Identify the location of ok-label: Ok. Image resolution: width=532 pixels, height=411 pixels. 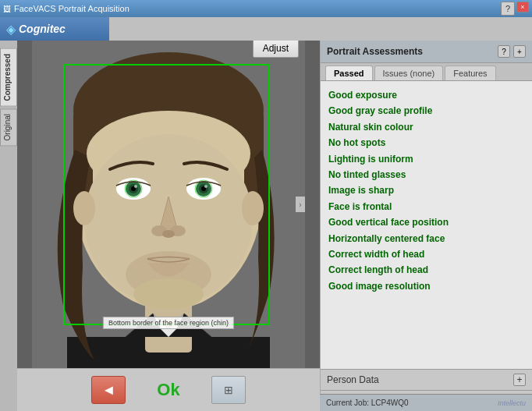
(168, 390).